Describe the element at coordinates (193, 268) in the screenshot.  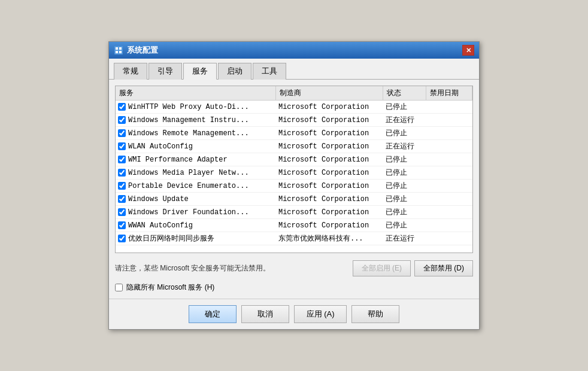
I see `notice-text: 请注意，某些 Microsoft 安全服务可能无法禁用。` at that location.